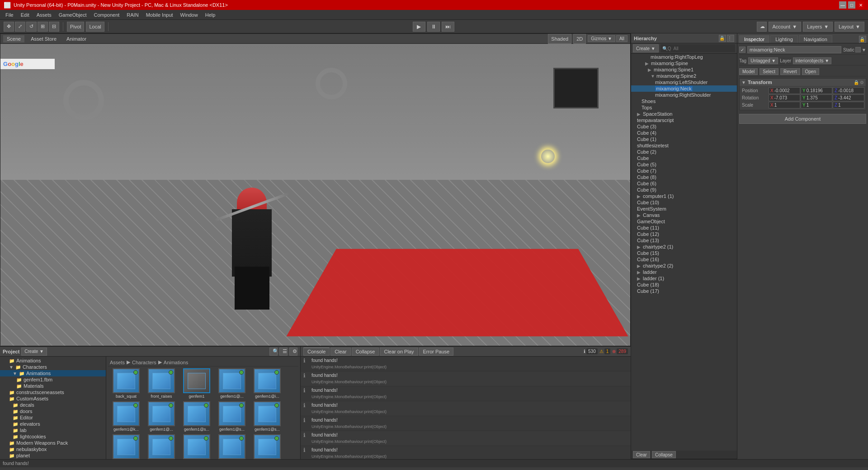  I want to click on tree-item-editor: 📁 Editor, so click(53, 418).